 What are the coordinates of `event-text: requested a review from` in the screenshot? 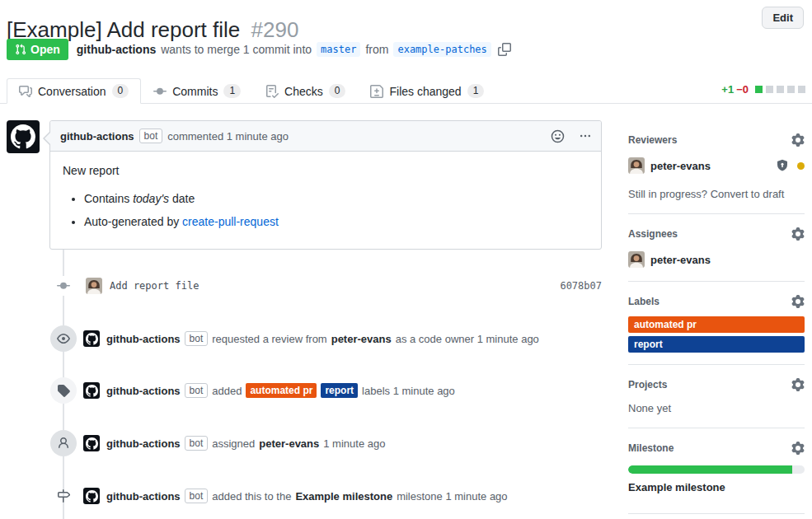 It's located at (269, 339).